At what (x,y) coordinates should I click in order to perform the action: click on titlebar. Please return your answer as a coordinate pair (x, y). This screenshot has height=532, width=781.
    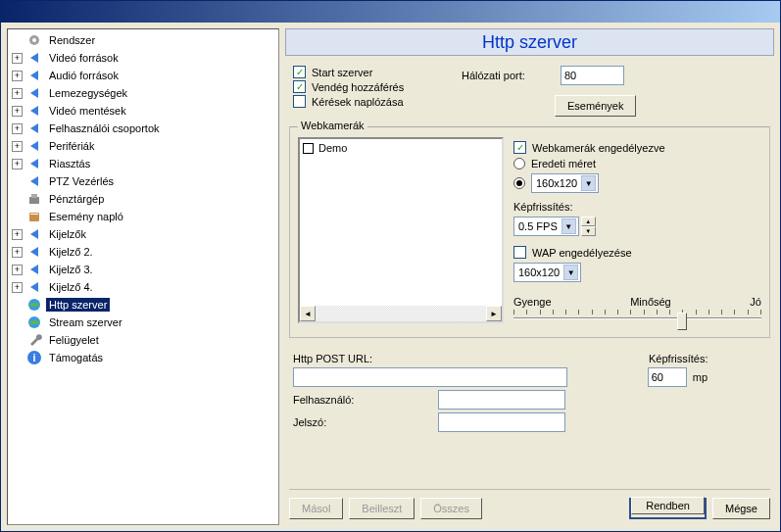
    Looking at the image, I should click on (390, 12).